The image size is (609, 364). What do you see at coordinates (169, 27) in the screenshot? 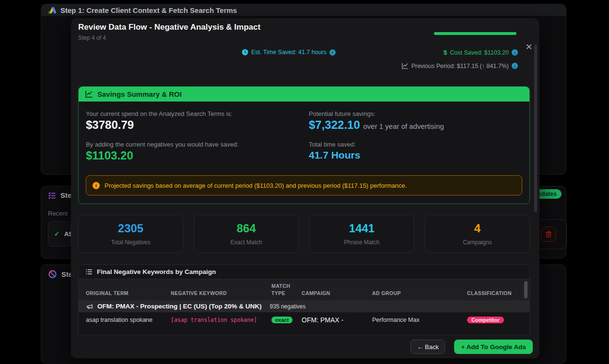
I see `modal-title: Review Data Flow - Negative Analysis & I…` at bounding box center [169, 27].